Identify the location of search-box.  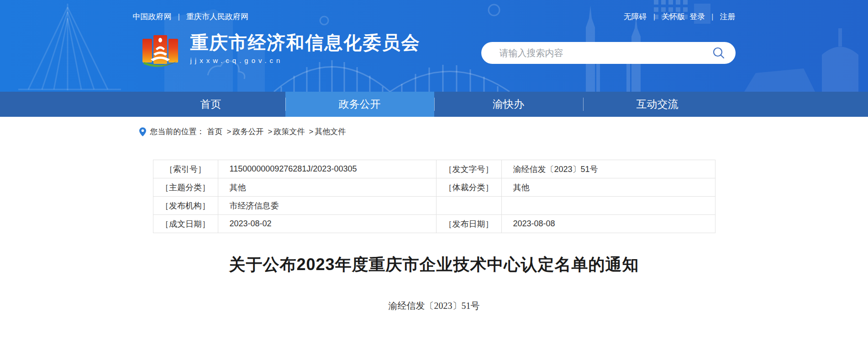
(608, 53).